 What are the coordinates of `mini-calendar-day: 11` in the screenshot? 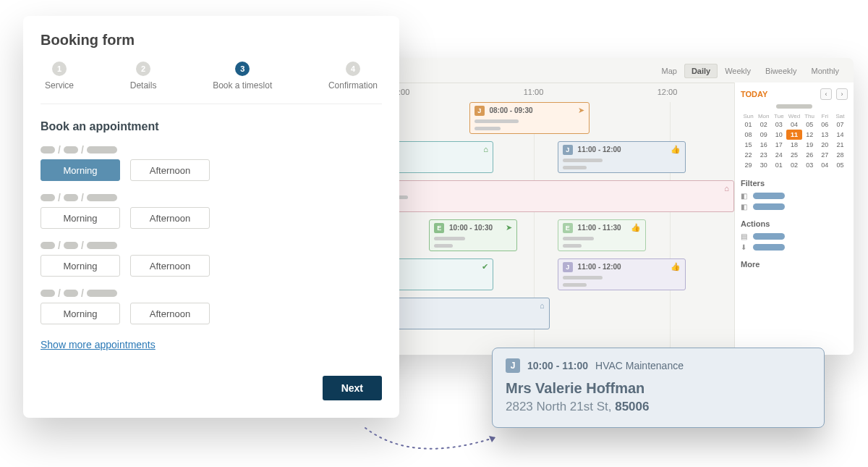 It's located at (794, 135).